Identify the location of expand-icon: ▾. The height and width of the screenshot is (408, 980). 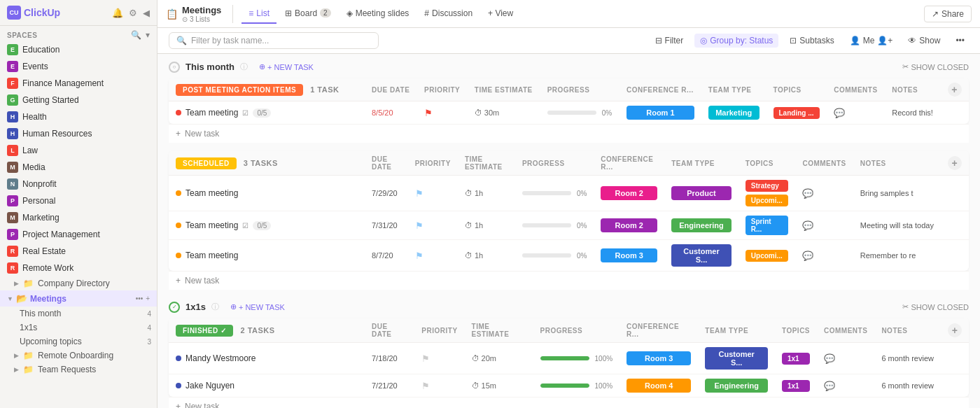
(148, 35).